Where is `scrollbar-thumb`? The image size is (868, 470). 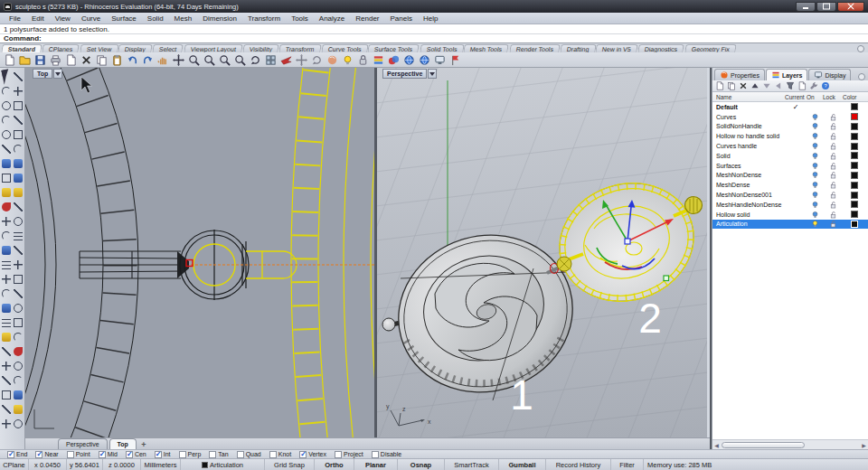
scrollbar-thumb is located at coordinates (763, 445).